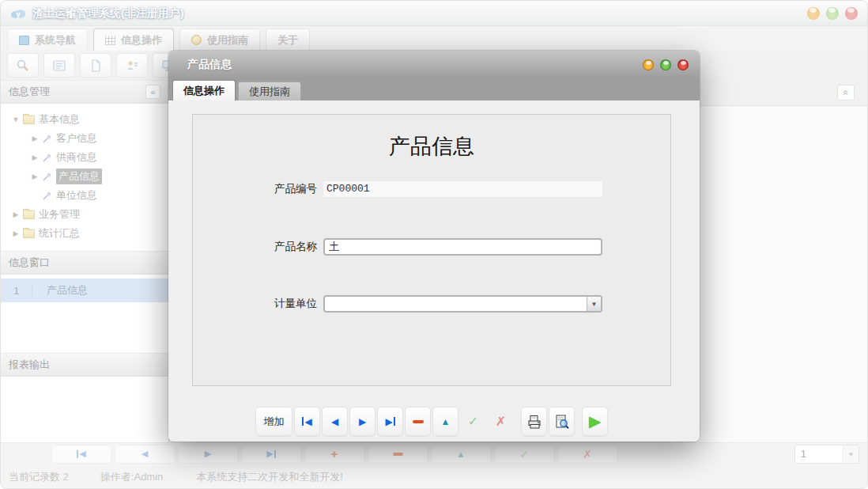  I want to click on dialog-button-bar: 增加 ◀ ◀ ▶ ▶ ▲, so click(432, 421).